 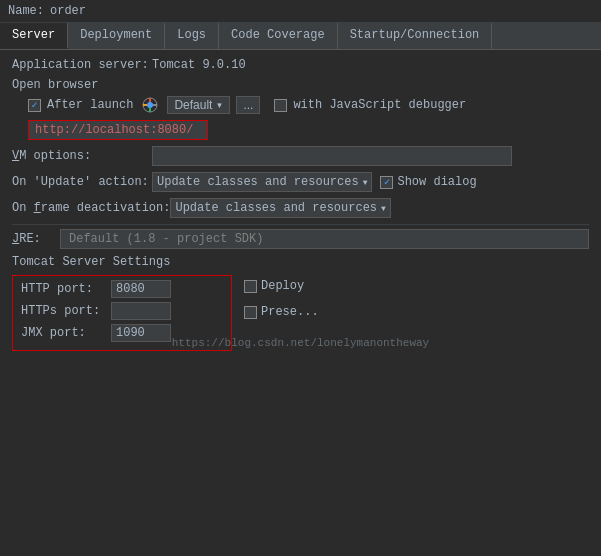 I want to click on dropdown-arrow-icon: ▼, so click(x=219, y=106).